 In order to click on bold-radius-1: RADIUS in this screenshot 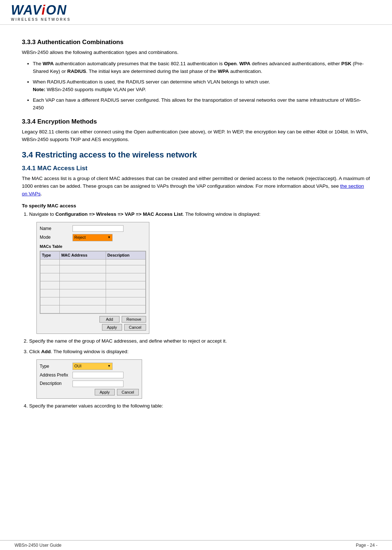, I will do `click(77, 71)`.